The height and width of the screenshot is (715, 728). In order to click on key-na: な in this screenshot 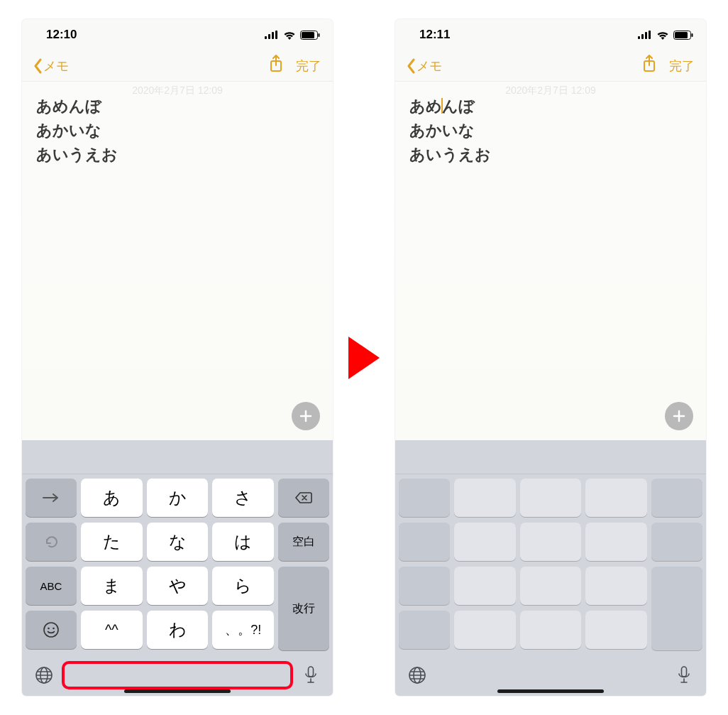, I will do `click(177, 542)`.